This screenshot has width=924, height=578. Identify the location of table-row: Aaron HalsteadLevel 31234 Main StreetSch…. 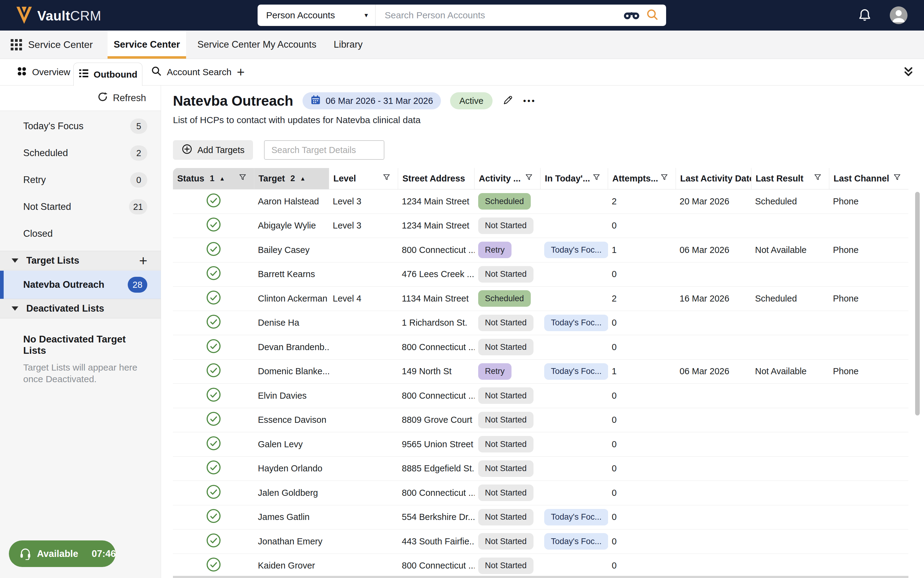
(541, 201).